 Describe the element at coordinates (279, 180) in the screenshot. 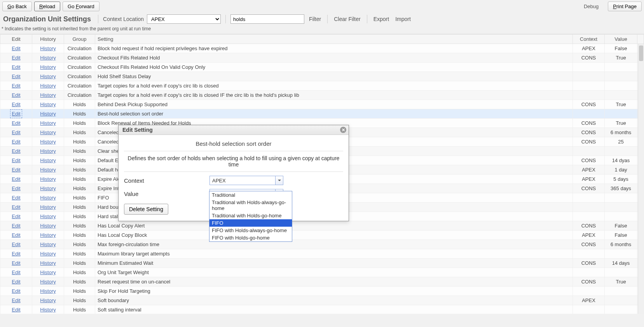

I see `chevron-down-icon` at that location.